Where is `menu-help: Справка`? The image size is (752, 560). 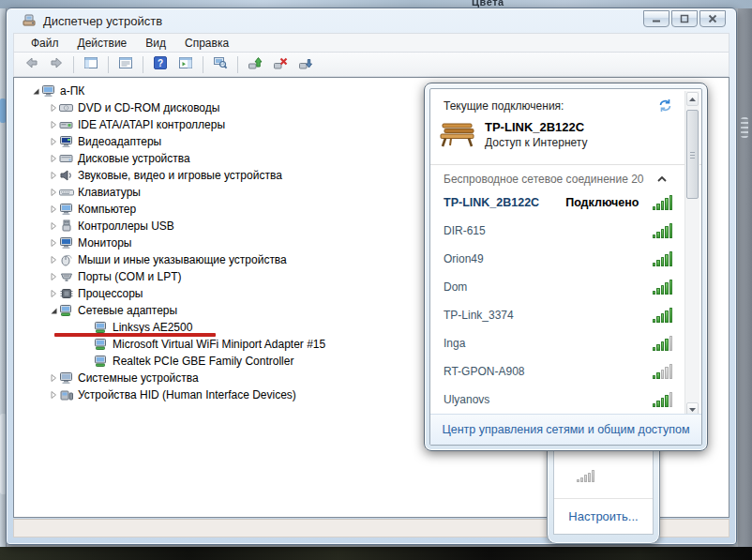
menu-help: Справка is located at coordinates (206, 43).